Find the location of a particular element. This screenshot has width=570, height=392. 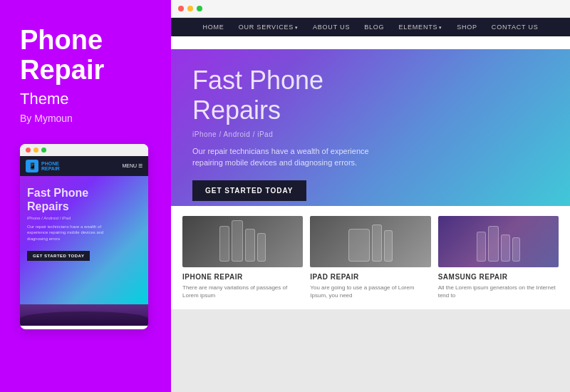

mobile-hero-title: Fast PhoneRepairs is located at coordinates (84, 200).